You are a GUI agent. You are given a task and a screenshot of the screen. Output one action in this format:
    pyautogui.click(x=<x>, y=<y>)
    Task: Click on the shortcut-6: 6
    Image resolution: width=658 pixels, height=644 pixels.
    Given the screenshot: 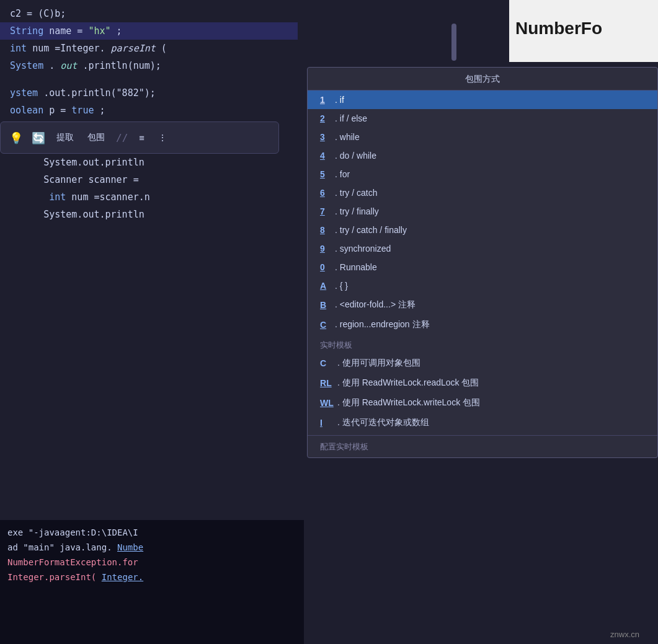 What is the action you would take?
    pyautogui.click(x=326, y=193)
    